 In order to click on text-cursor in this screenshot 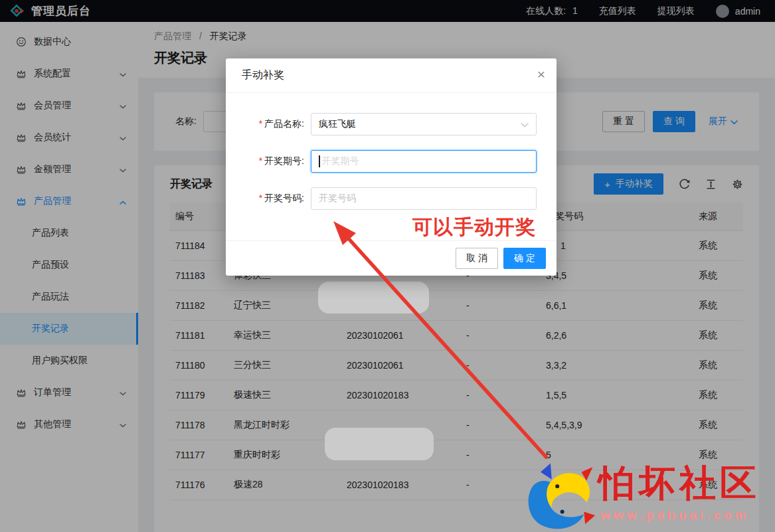, I will do `click(319, 161)`.